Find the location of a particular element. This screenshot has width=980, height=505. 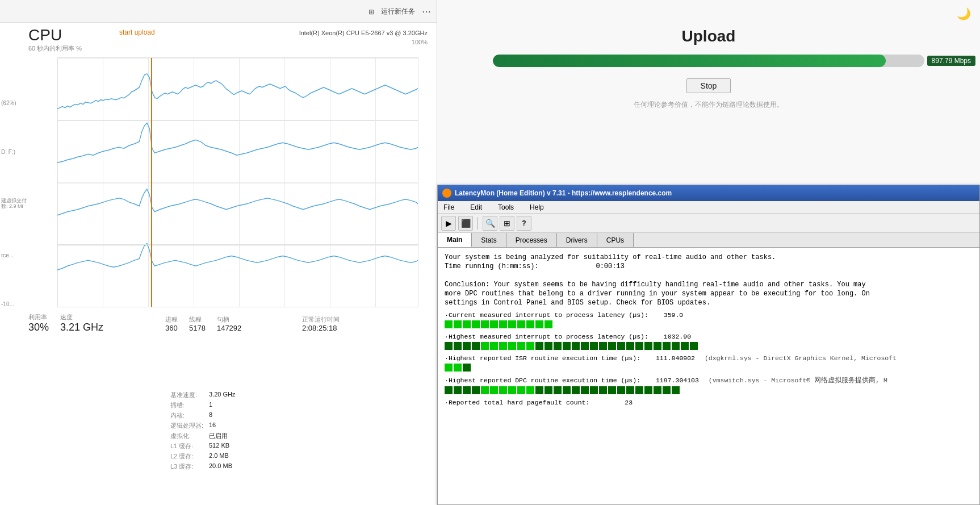

progress-bar-fill is located at coordinates (689, 61).